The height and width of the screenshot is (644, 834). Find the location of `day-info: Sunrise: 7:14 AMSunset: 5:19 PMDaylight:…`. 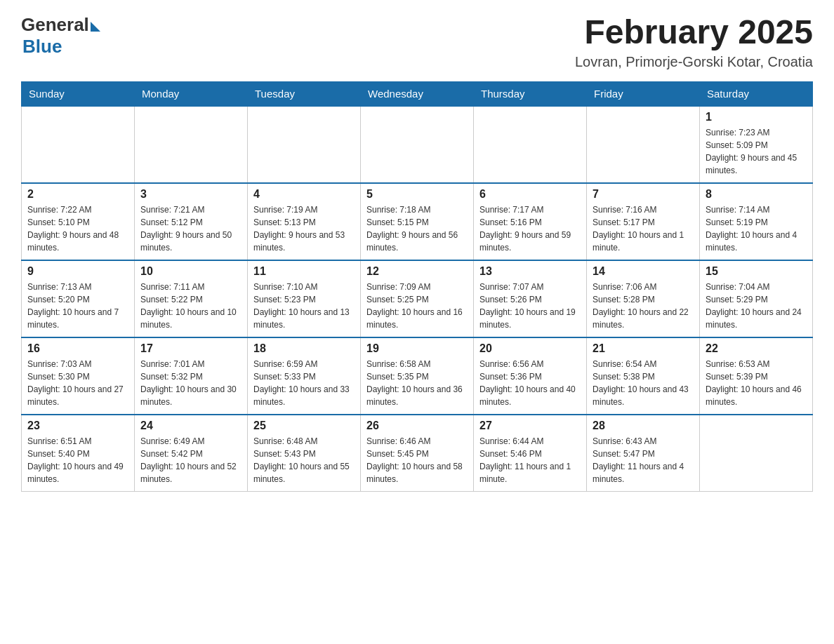

day-info: Sunrise: 7:14 AMSunset: 5:19 PMDaylight:… is located at coordinates (756, 229).